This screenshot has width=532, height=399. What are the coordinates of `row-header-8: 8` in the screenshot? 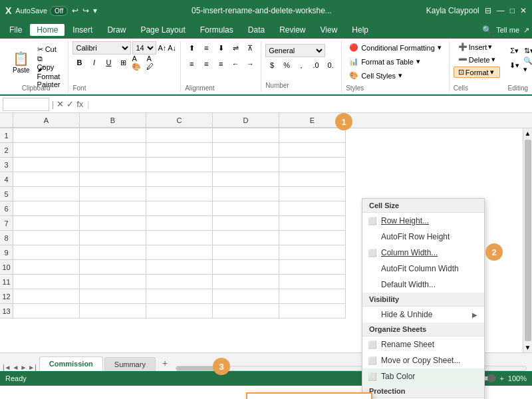 It's located at (7, 238).